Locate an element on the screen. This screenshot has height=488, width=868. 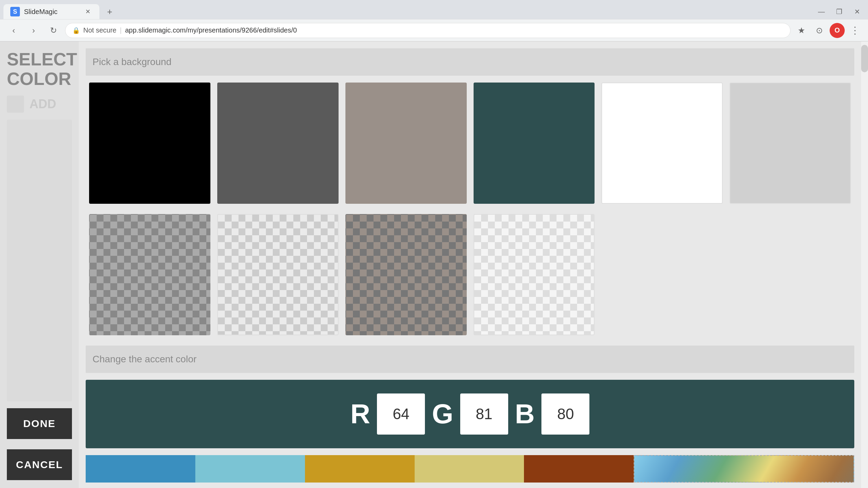
tab-close-button: ✕ is located at coordinates (88, 12).